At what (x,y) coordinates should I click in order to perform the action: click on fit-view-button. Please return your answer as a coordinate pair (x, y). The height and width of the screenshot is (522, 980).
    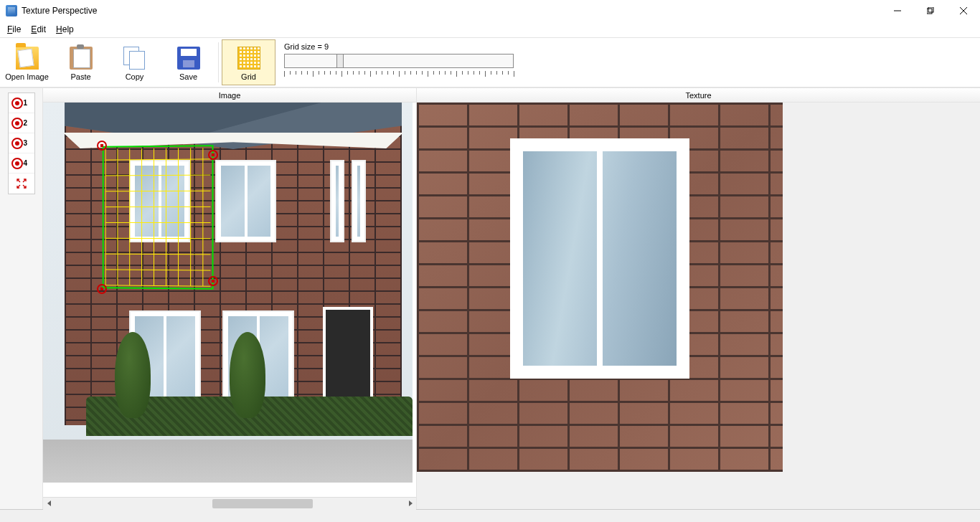
    Looking at the image, I should click on (22, 184).